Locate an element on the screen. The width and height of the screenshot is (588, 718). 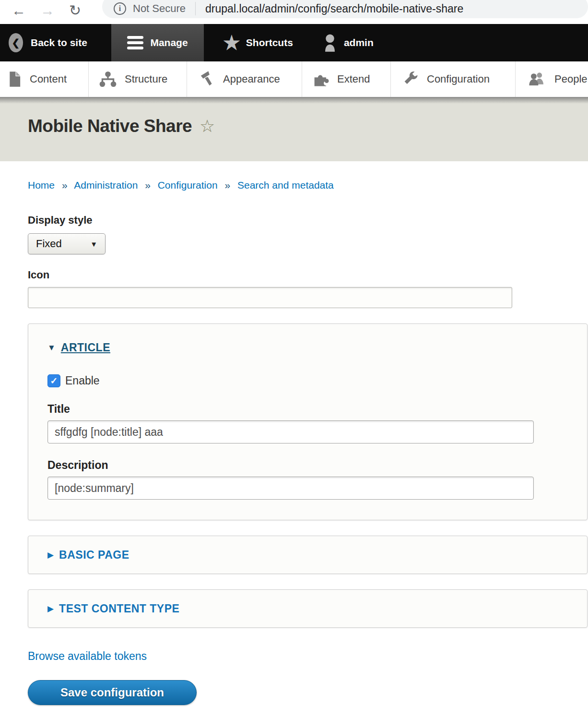
fieldset-article-title: ARTICLE is located at coordinates (85, 347).